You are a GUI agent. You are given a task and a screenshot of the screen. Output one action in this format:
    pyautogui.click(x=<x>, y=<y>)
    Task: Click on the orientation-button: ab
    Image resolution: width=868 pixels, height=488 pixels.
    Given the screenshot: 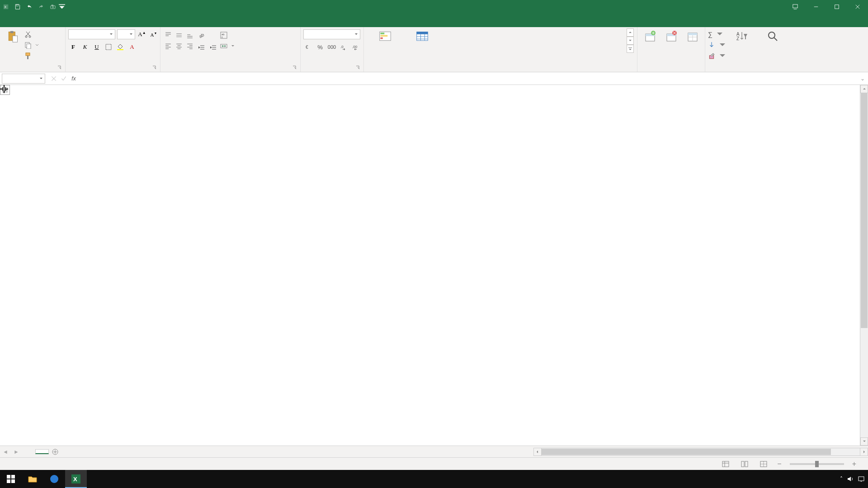 What is the action you would take?
    pyautogui.click(x=202, y=35)
    